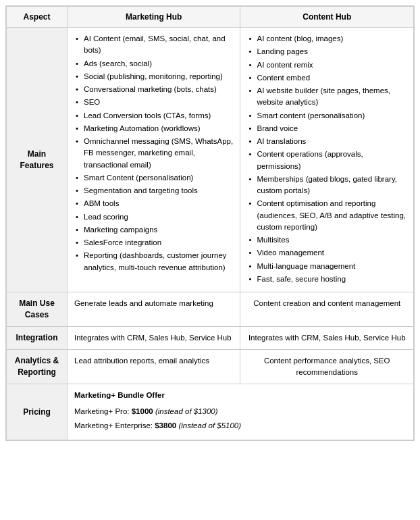 This screenshot has width=420, height=520. What do you see at coordinates (154, 45) in the screenshot?
I see `list-item: AI Content (email, SMS, social, chat, an…` at bounding box center [154, 45].